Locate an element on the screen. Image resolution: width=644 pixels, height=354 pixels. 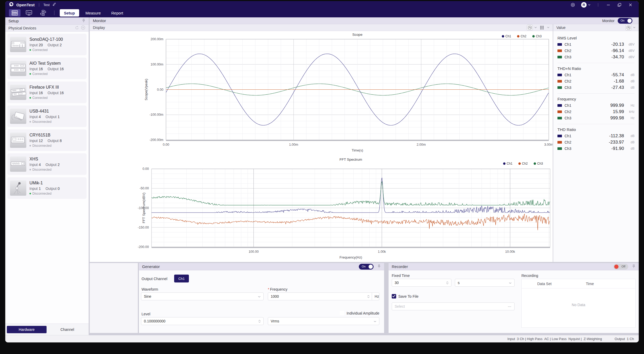
device-card: CRY6151BInput12Output8Disconnected is located at coordinates (47, 140).